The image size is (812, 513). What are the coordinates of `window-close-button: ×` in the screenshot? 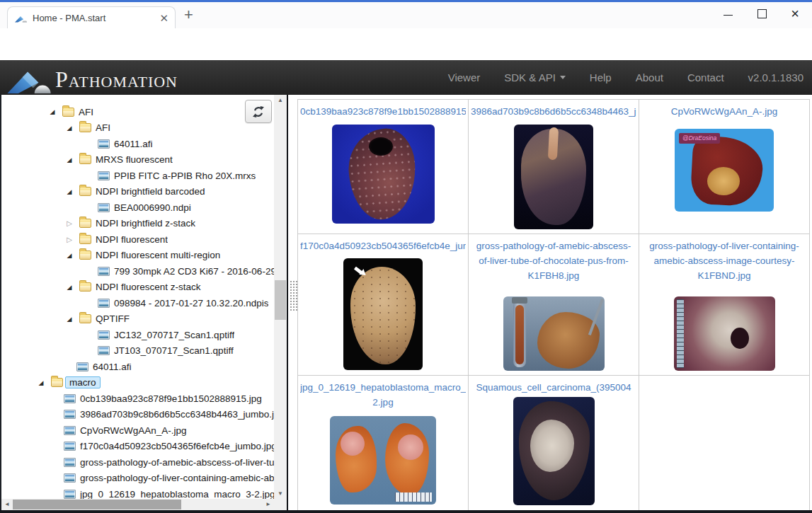 It's located at (795, 12).